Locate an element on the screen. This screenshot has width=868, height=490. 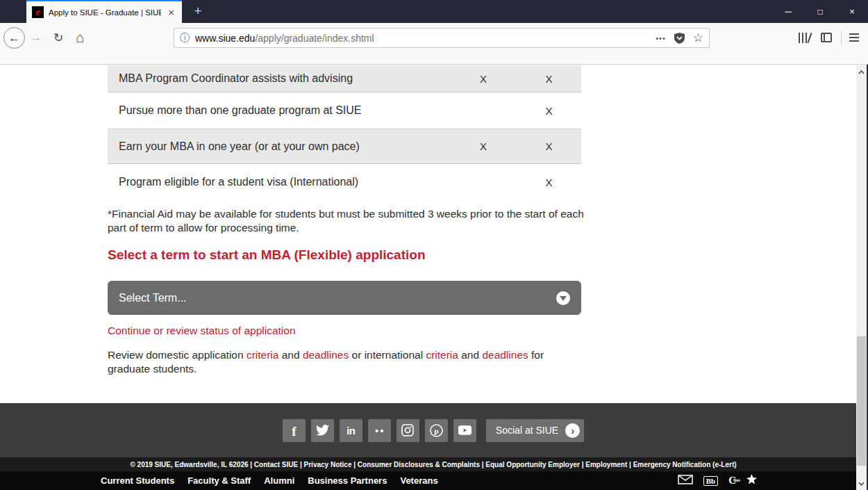
social-at-siue-label: Social at SIUE is located at coordinates (527, 430).